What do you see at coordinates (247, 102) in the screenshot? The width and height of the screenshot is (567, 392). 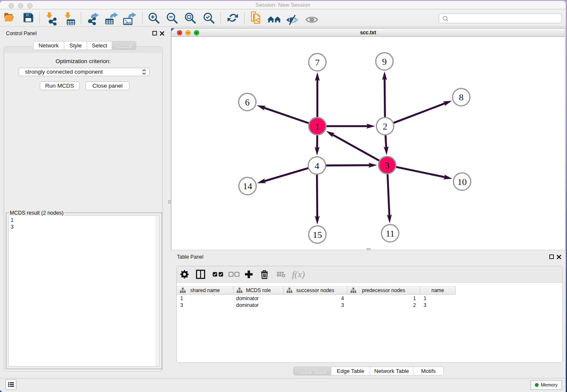 I see `svg-text: 6` at bounding box center [247, 102].